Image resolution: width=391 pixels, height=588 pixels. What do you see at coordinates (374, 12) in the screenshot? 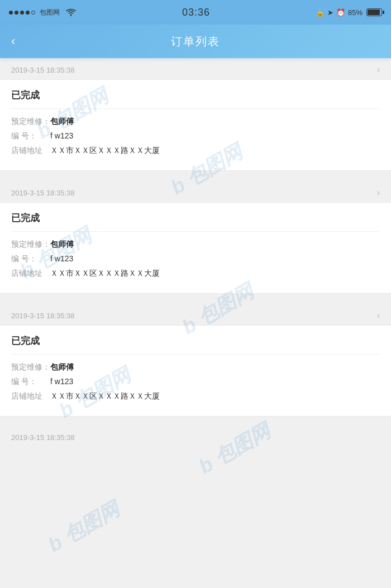
I see `battery-icon` at bounding box center [374, 12].